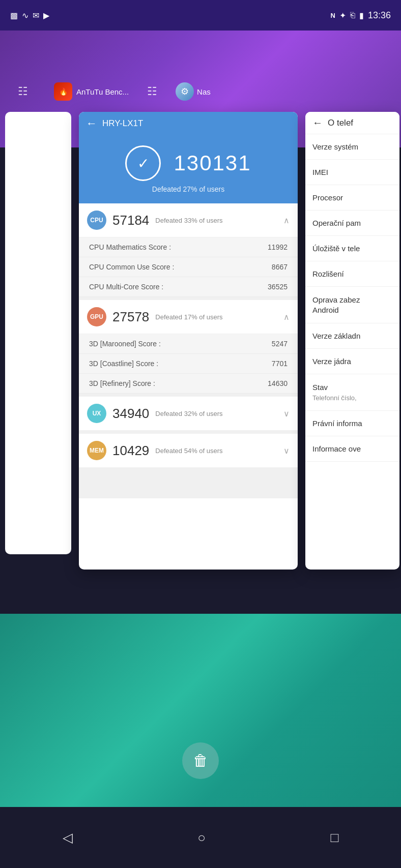 The image size is (401, 868). I want to click on score-hero: ✓ 130131 Defeated 27% of users, so click(188, 169).